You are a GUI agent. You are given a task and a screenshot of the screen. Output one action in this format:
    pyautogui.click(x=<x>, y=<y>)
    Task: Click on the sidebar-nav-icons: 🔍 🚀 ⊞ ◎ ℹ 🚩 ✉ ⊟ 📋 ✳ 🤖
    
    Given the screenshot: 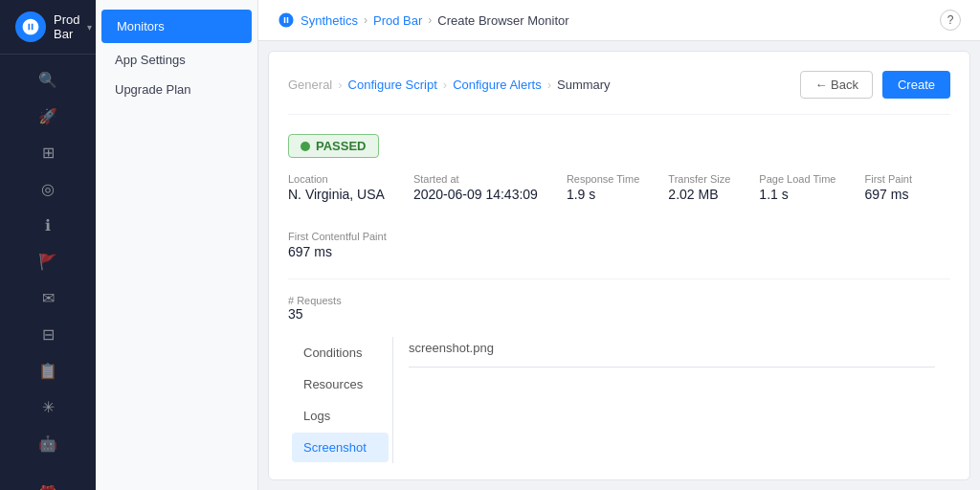 What is the action you would take?
    pyautogui.click(x=48, y=261)
    